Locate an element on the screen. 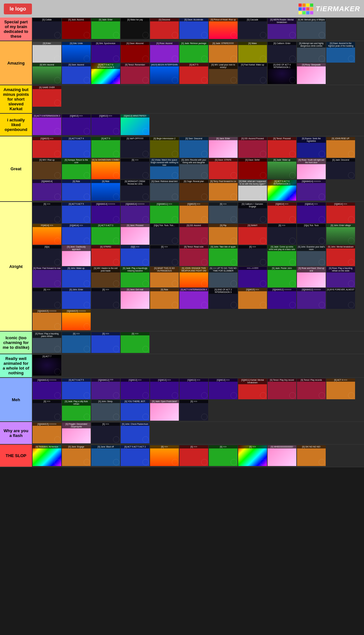  flash-item: [S] Kanaya: Return to the core is located at coordinates (76, 169).